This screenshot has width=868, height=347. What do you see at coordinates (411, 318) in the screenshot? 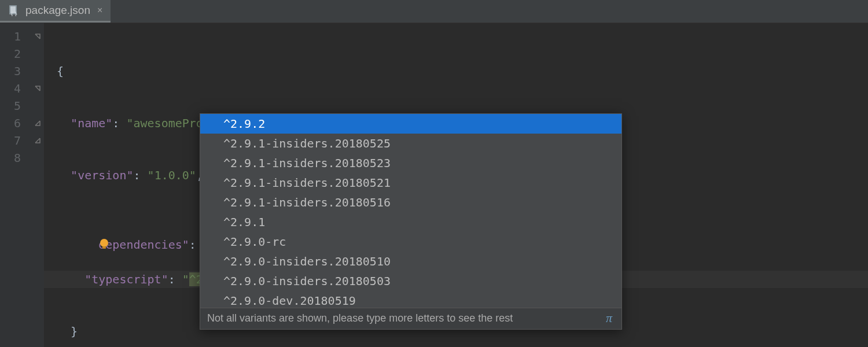
I see `completion-footer: Not all variants are shown, please type …` at bounding box center [411, 318].